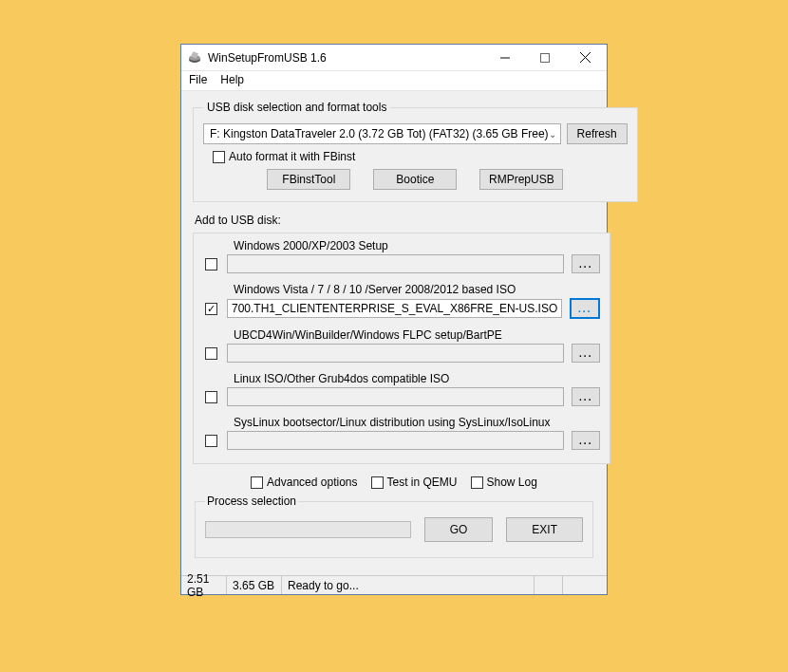 This screenshot has width=788, height=672. Describe the element at coordinates (395, 397) in the screenshot. I see `item-linux-input` at that location.